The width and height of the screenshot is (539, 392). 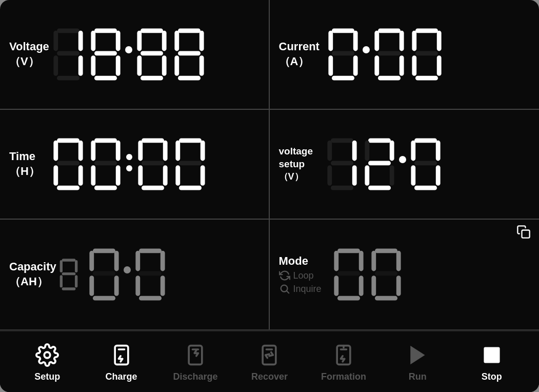 What do you see at coordinates (47, 355) in the screenshot?
I see `setup-icon` at bounding box center [47, 355].